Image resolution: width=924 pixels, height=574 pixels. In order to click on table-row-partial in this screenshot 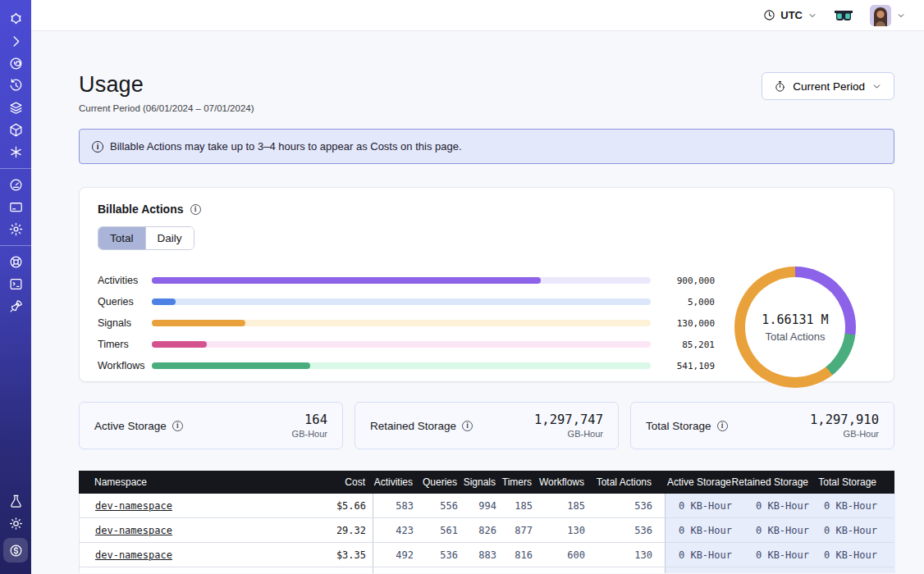, I will do `click(487, 571)`.